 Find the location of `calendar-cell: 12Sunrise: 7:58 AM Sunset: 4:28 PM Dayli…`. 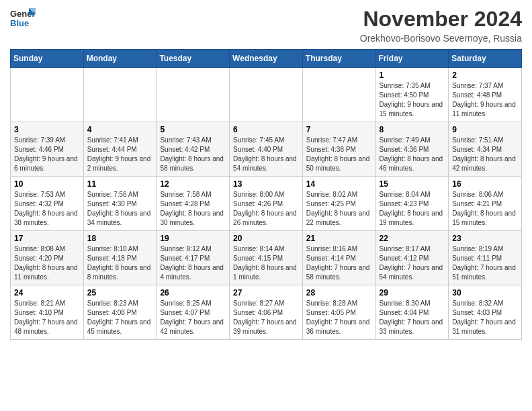

calendar-cell: 12Sunrise: 7:58 AM Sunset: 4:28 PM Dayli… is located at coordinates (193, 204).